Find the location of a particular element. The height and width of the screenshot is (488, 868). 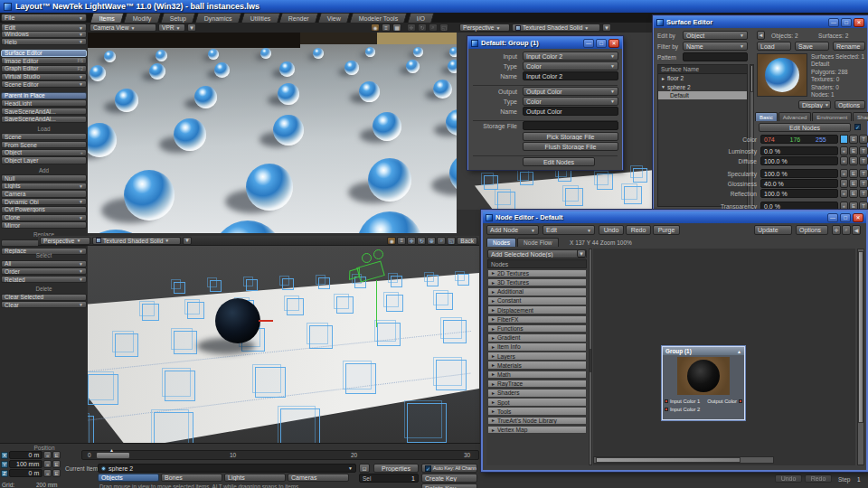

node-category-constant: ►Constant is located at coordinates (537, 301).